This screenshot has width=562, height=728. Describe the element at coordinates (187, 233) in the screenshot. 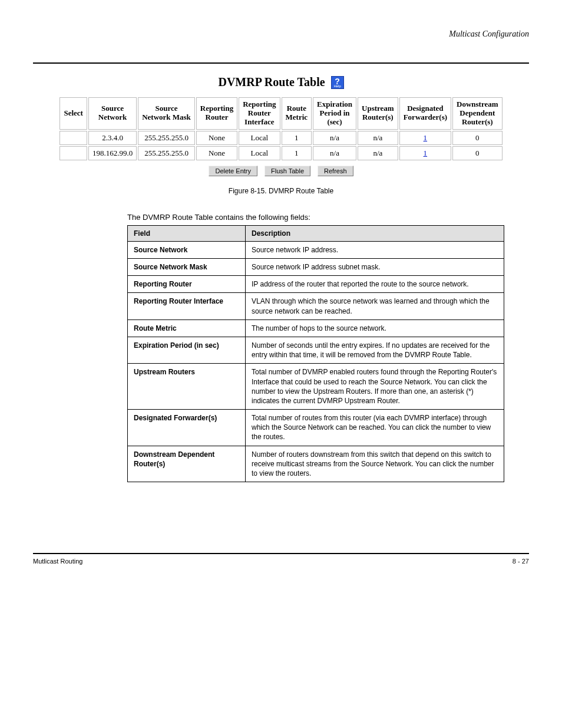

I see `fields-col-field: Field` at that location.